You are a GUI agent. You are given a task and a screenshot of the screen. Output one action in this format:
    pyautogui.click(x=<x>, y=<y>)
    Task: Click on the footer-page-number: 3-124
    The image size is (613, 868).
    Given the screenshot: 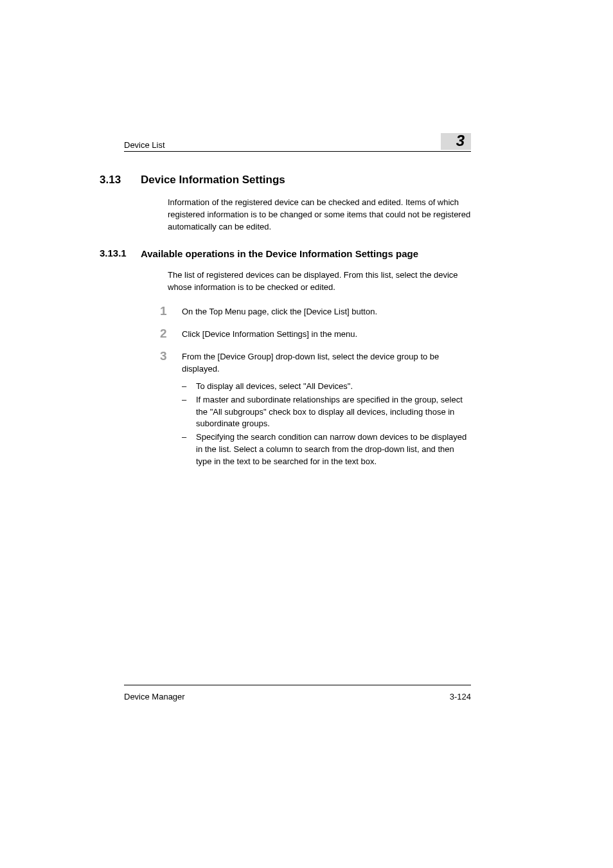 What is the action you would take?
    pyautogui.click(x=460, y=697)
    